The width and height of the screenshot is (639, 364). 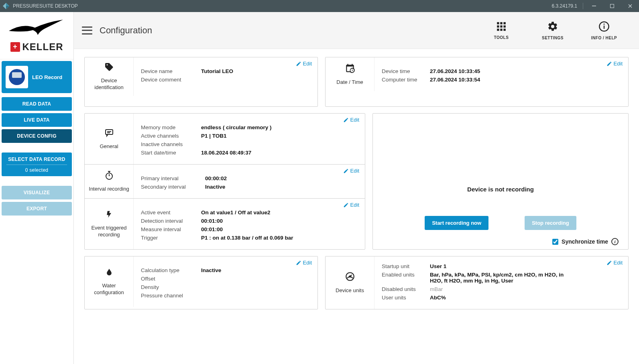 I want to click on brand-logo: + KELLER, so click(x=37, y=36).